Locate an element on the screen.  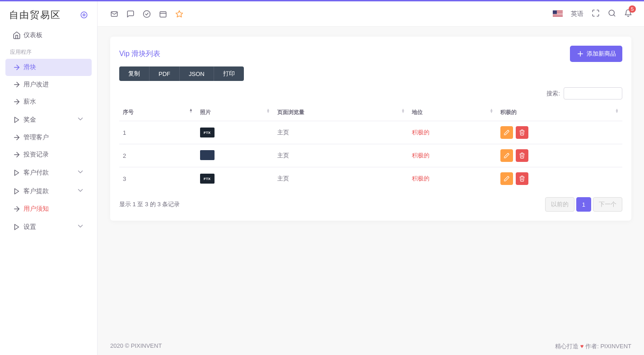
thumbnail is located at coordinates (207, 155).